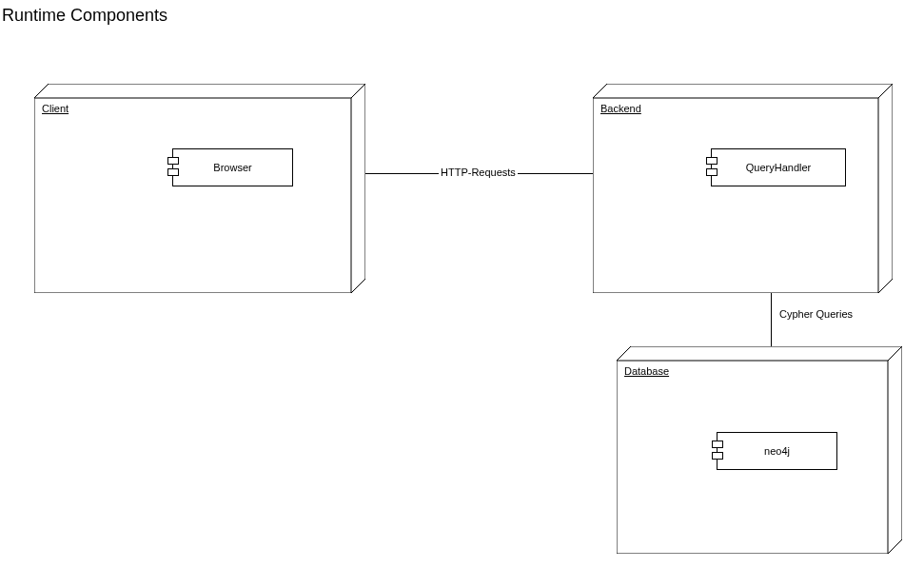 This screenshot has width=924, height=568. I want to click on node-database: Database neo4j, so click(759, 450).